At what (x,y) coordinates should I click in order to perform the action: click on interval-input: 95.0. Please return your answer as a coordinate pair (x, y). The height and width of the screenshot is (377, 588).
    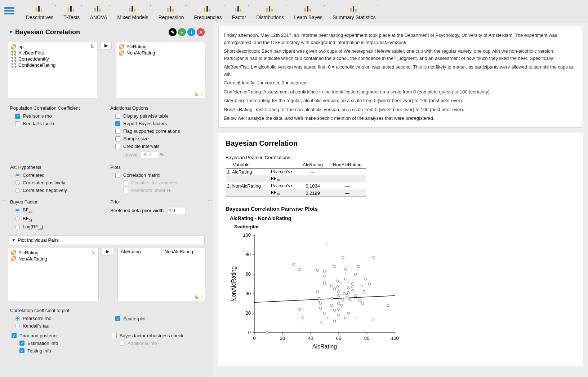
    Looking at the image, I should click on (150, 155).